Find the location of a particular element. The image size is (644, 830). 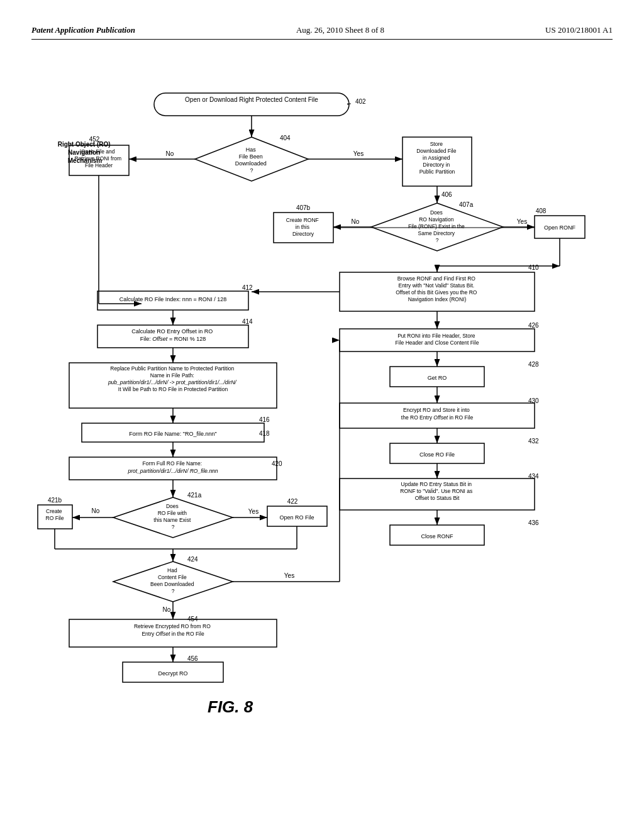

svg-text:Has File Been : Has File Been Downloaded ? is located at coordinates (252, 160).